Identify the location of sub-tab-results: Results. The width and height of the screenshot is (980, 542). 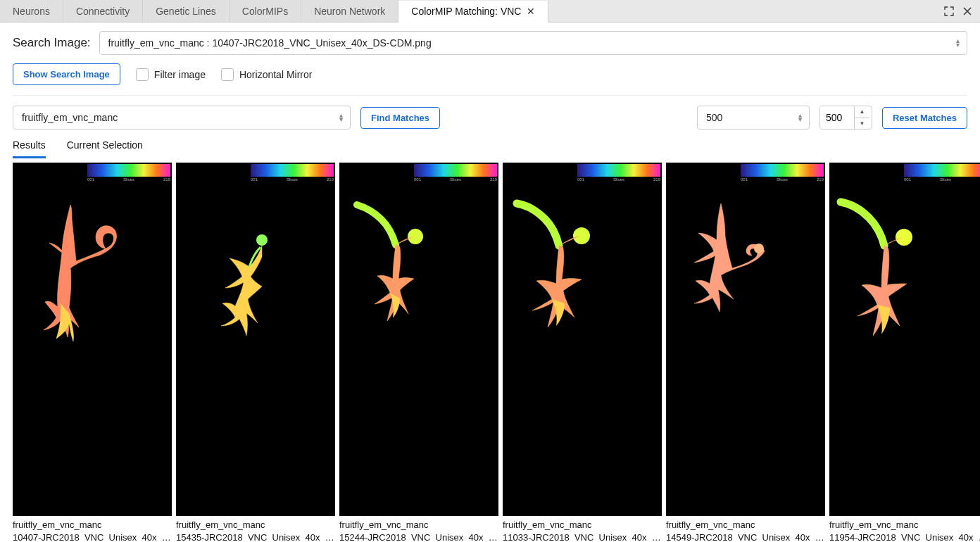
(30, 149).